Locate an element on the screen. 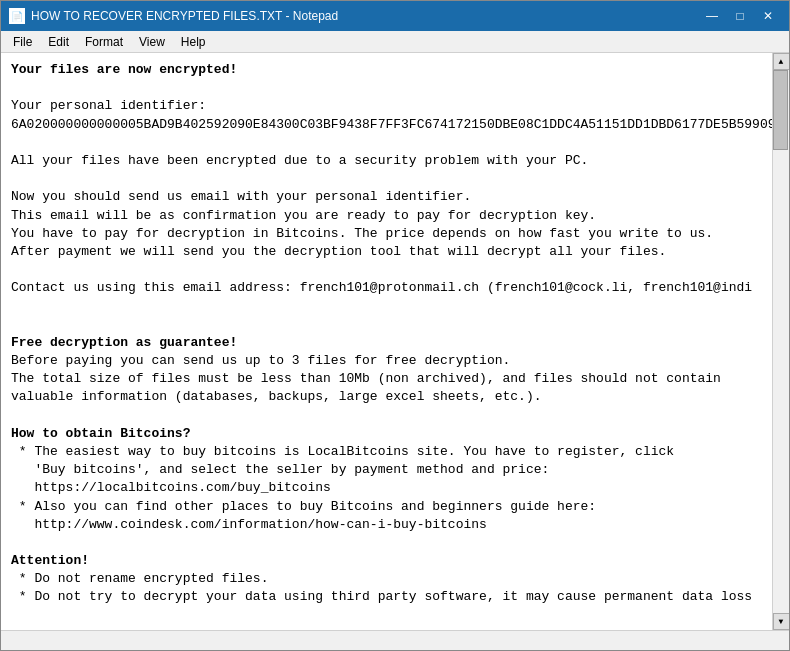  maximize-button: □ is located at coordinates (740, 16).